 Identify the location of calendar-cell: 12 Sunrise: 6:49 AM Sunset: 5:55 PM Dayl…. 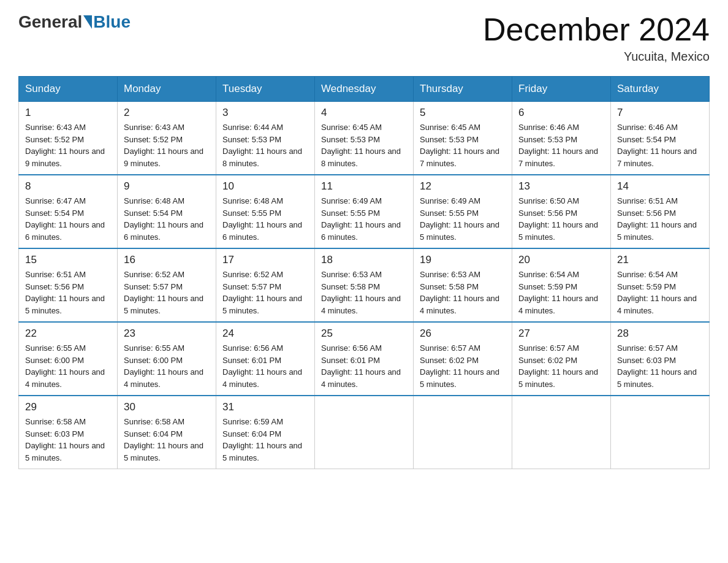
(463, 212).